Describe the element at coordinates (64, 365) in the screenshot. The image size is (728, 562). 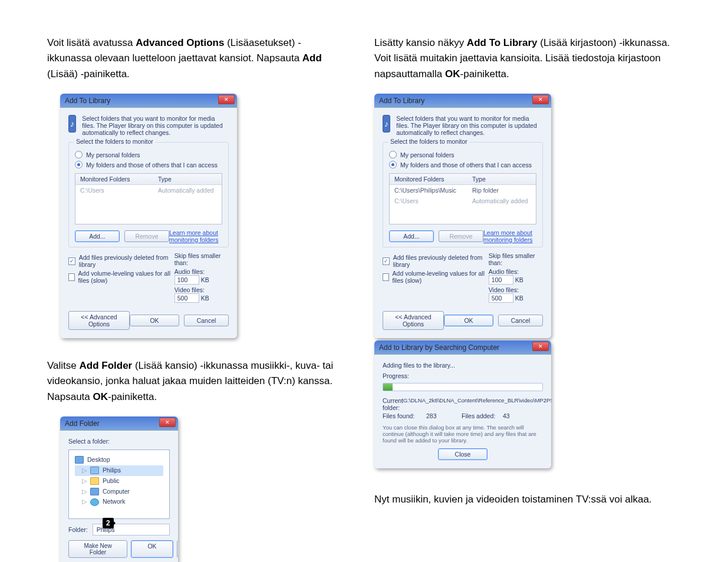
I see `text: Valitse` at that location.